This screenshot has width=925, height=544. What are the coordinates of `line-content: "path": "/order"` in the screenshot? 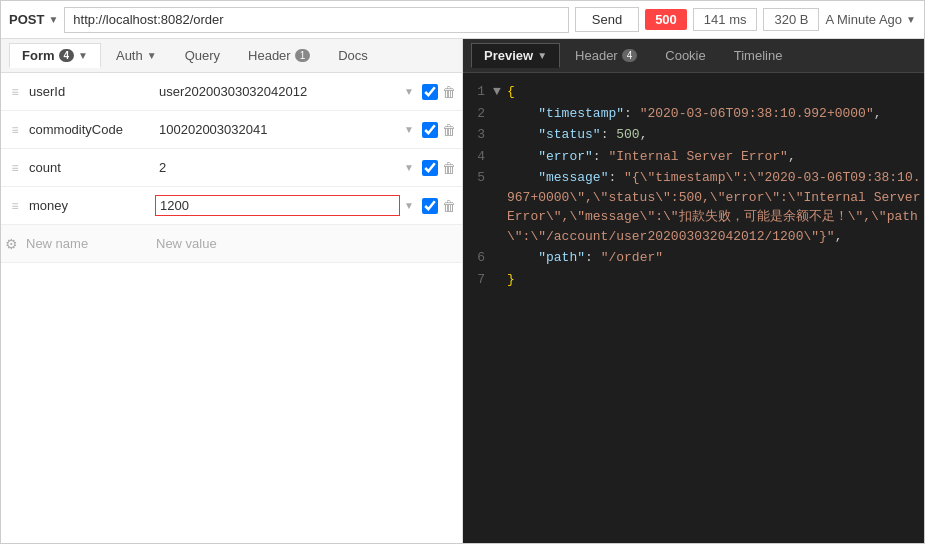 It's located at (716, 258).